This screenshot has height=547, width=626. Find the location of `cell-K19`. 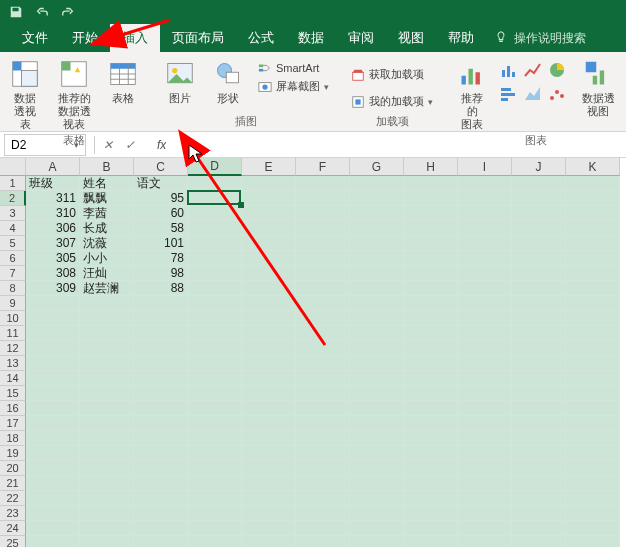

cell-K19 is located at coordinates (593, 454).